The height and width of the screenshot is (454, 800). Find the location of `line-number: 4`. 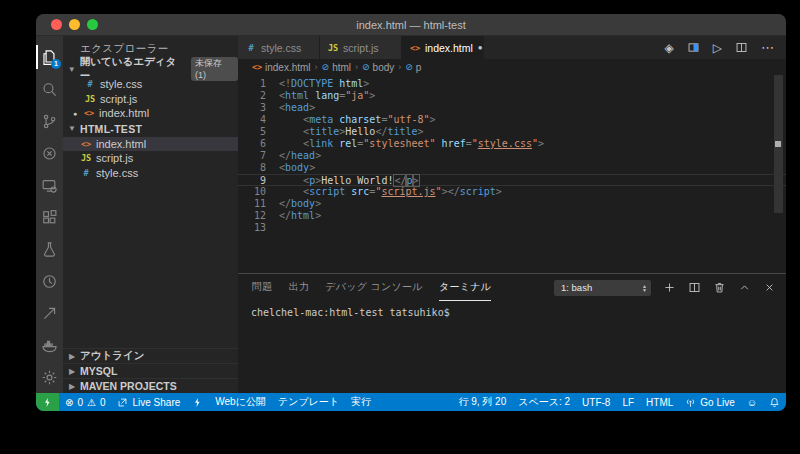

line-number: 4 is located at coordinates (252, 120).